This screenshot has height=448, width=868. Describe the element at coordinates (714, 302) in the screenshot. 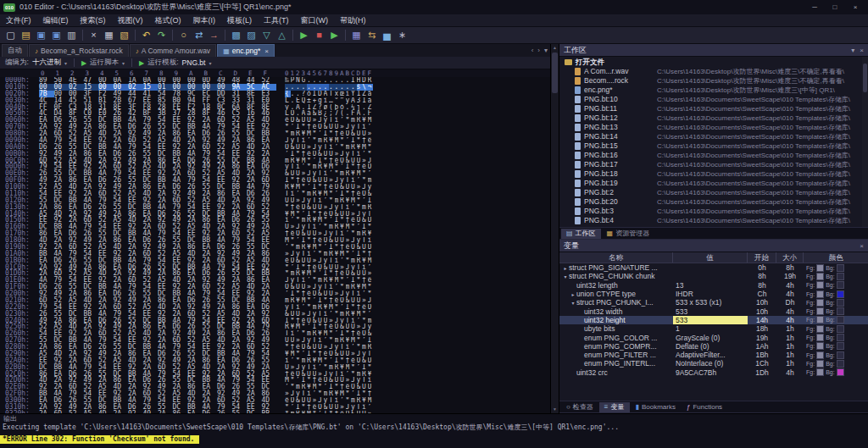

I see `variable-row-4: ▾struct PNG_CHUNK_I...533 x 533 (x1)10hD…` at that location.